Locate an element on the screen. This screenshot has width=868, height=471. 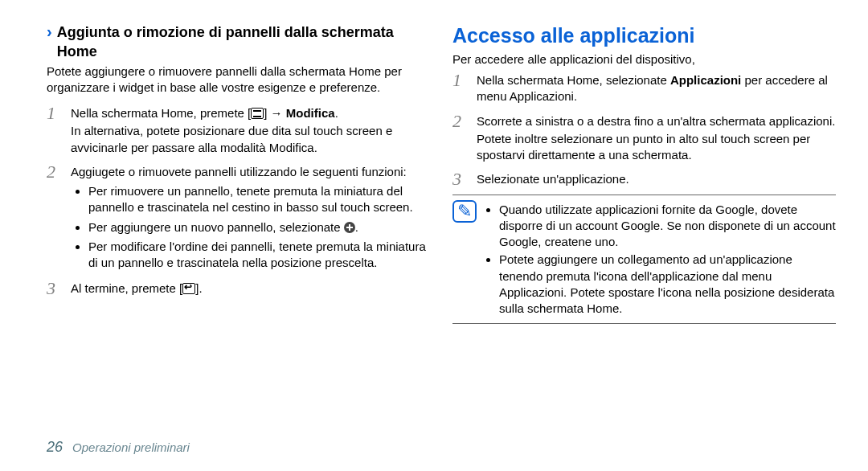
menu-key-icon is located at coordinates (257, 113).